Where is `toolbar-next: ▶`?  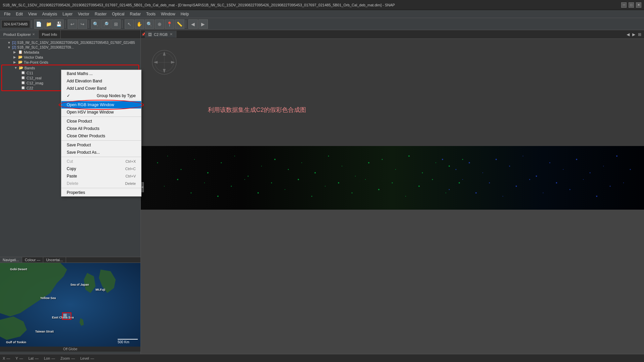
toolbar-next: ▶ is located at coordinates (203, 24).